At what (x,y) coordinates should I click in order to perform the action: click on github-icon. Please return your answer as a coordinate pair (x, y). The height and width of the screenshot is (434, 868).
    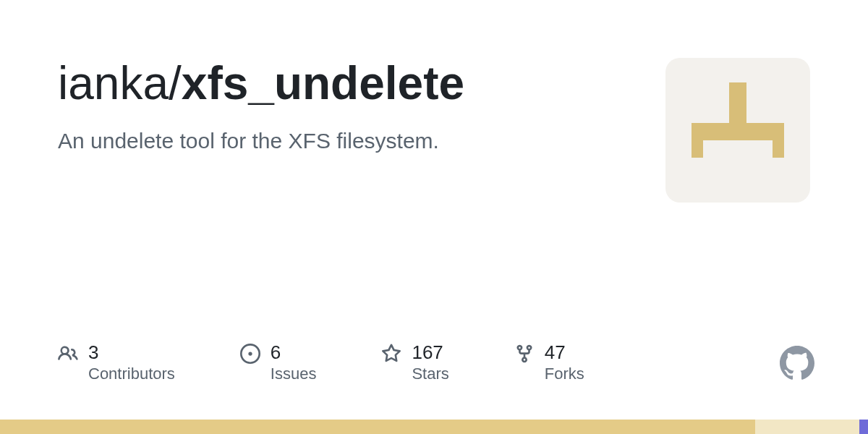
    Looking at the image, I should click on (797, 363).